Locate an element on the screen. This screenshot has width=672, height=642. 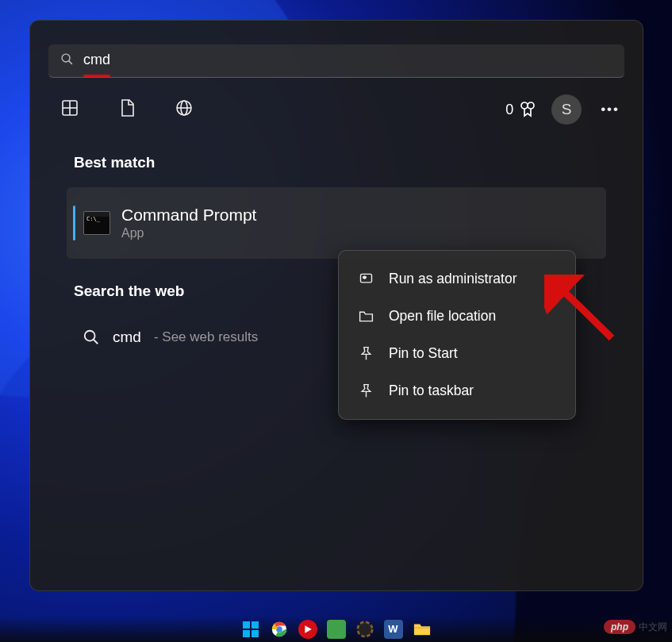
taskbar-media-icon is located at coordinates (308, 629).